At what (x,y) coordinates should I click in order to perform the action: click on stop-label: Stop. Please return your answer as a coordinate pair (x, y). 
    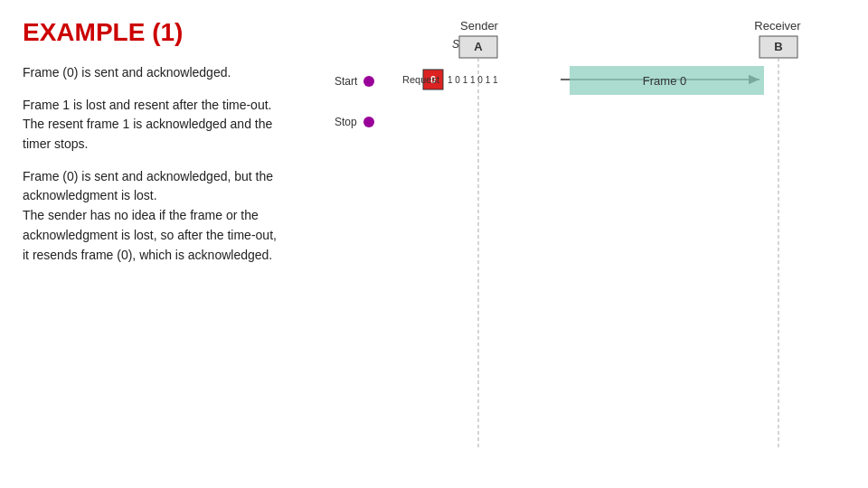
    Looking at the image, I should click on (345, 122).